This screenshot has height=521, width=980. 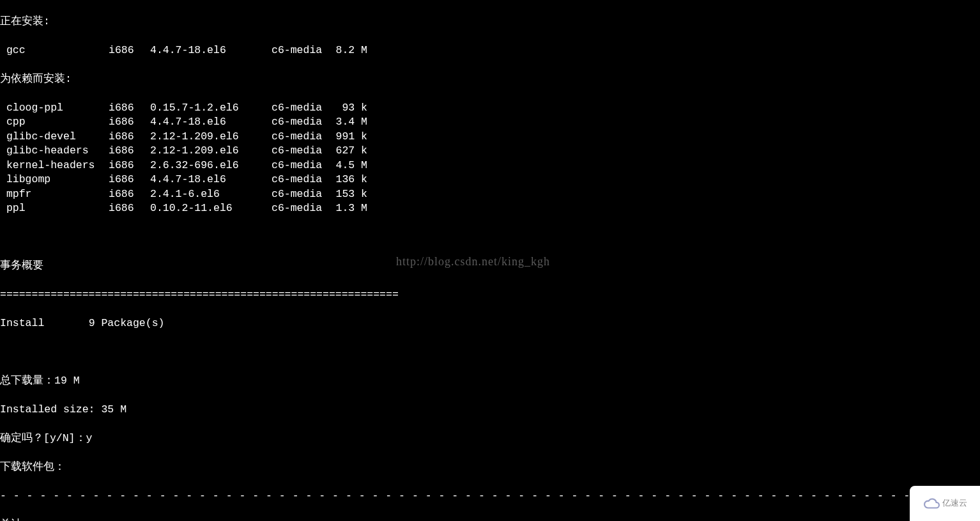 What do you see at coordinates (54, 151) in the screenshot?
I see `pkg-name: glibc-headers` at bounding box center [54, 151].